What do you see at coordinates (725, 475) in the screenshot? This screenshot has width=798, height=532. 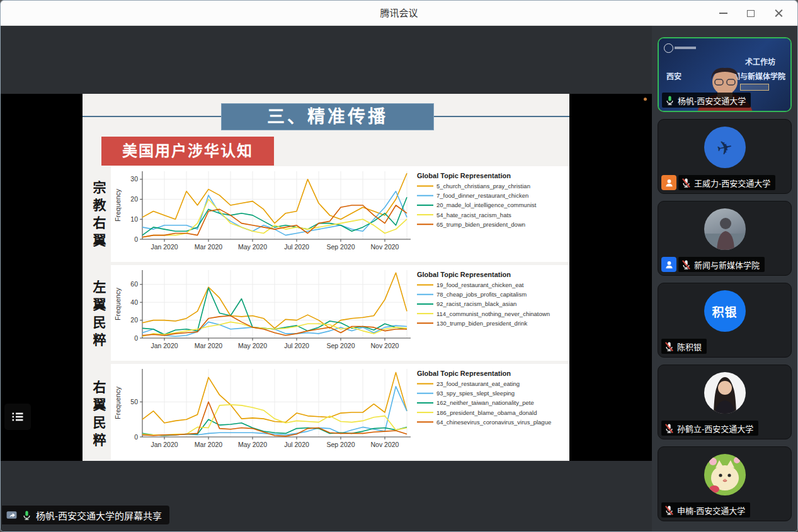 I see `avatar-cartoon-cat` at bounding box center [725, 475].